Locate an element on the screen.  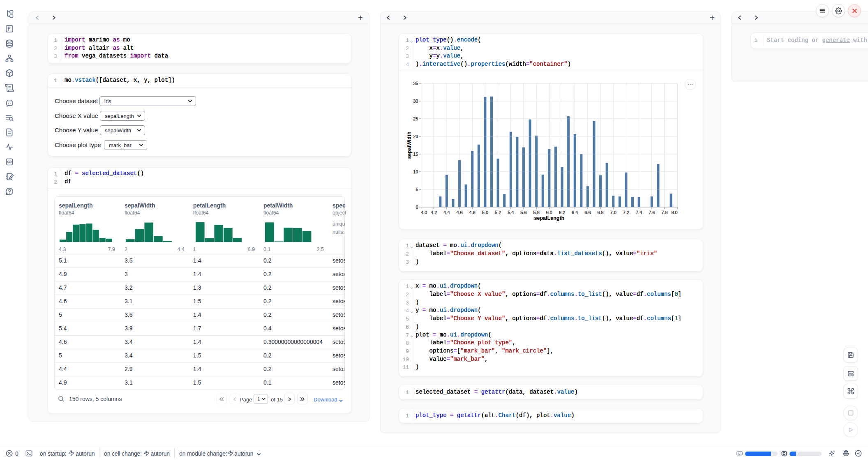
svg-text: 8.0 is located at coordinates (674, 212).